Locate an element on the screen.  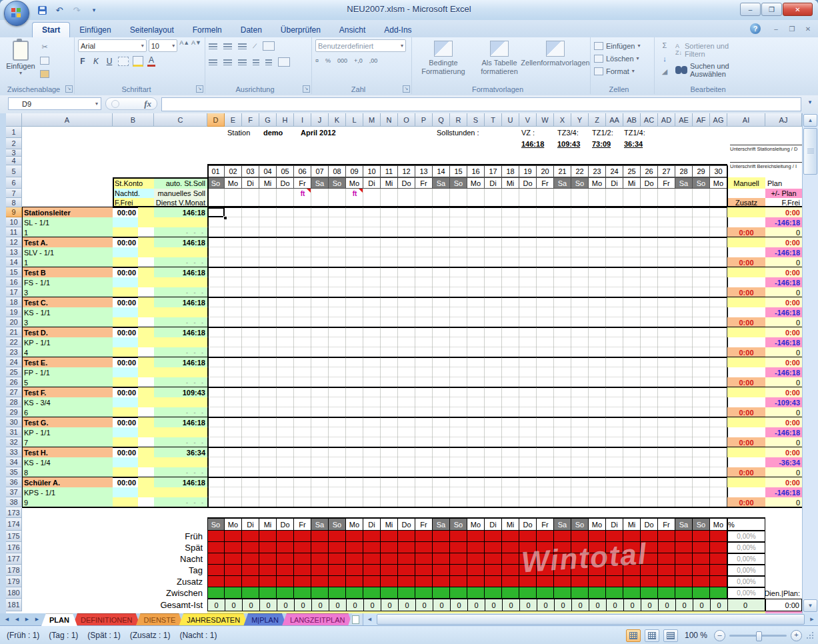
day-number-cell: 13 is located at coordinates (424, 171).